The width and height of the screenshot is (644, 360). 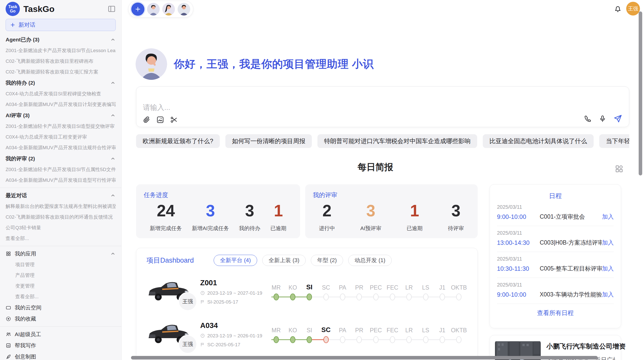 I want to click on vertical-scrollbar, so click(x=640, y=94).